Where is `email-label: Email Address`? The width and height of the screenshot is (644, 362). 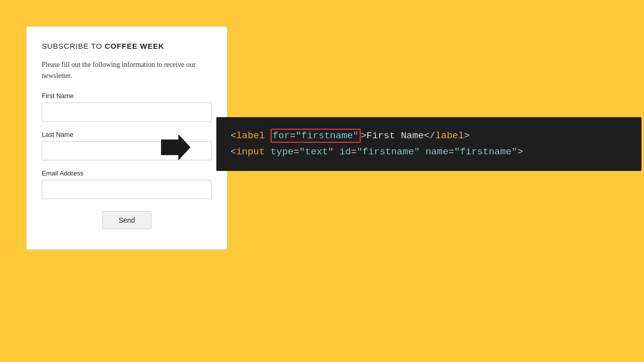 email-label: Email Address is located at coordinates (127, 173).